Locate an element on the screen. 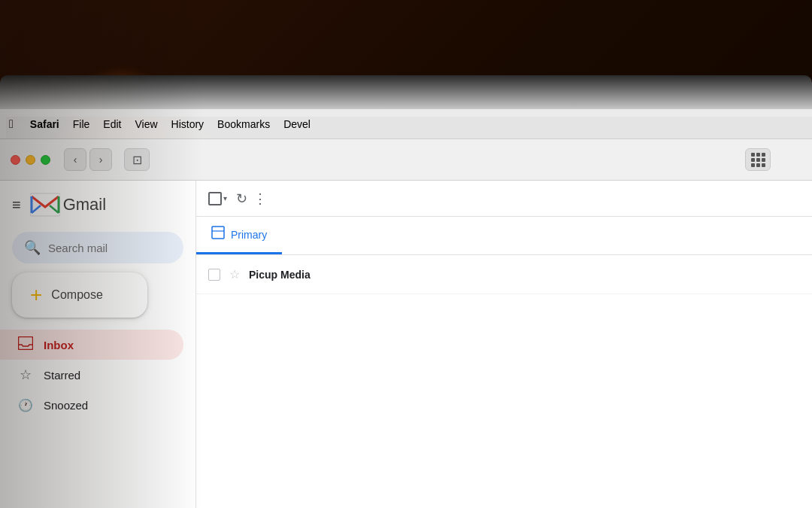  grid-view-button is located at coordinates (758, 160).